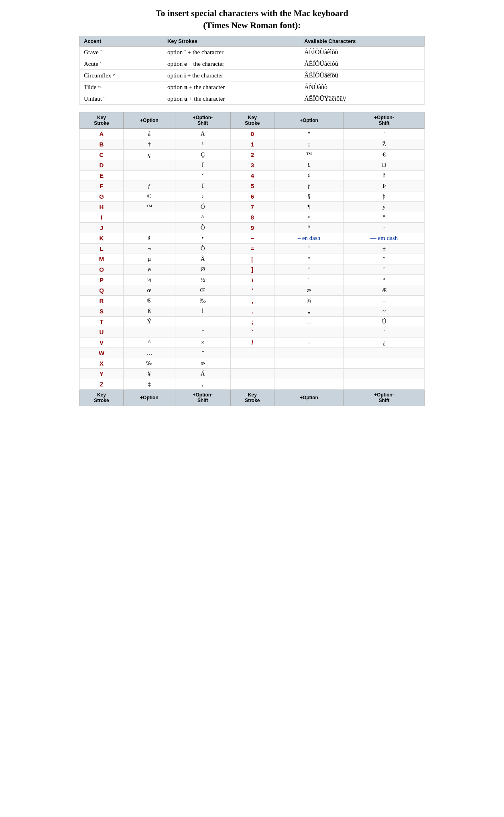 This screenshot has height=817, width=504. I want to click on option-shift-left: Œ, so click(203, 291).